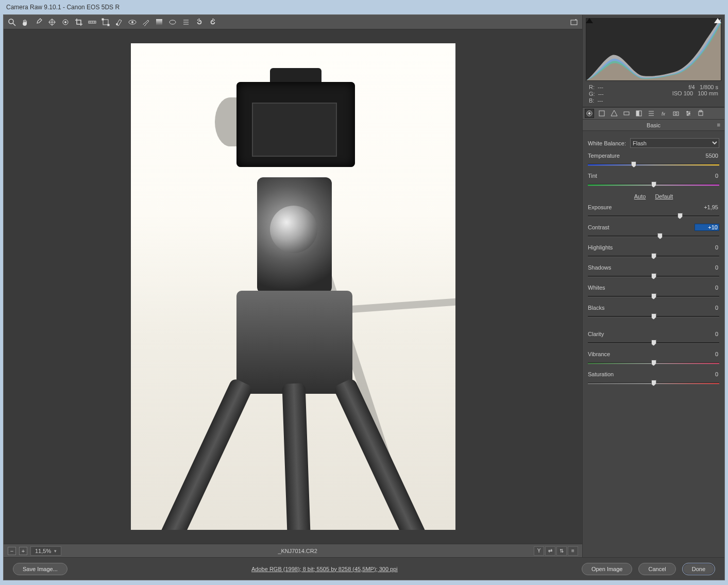  Describe the element at coordinates (298, 551) in the screenshot. I see `filename-label: _KNJ7014.CR2` at that location.